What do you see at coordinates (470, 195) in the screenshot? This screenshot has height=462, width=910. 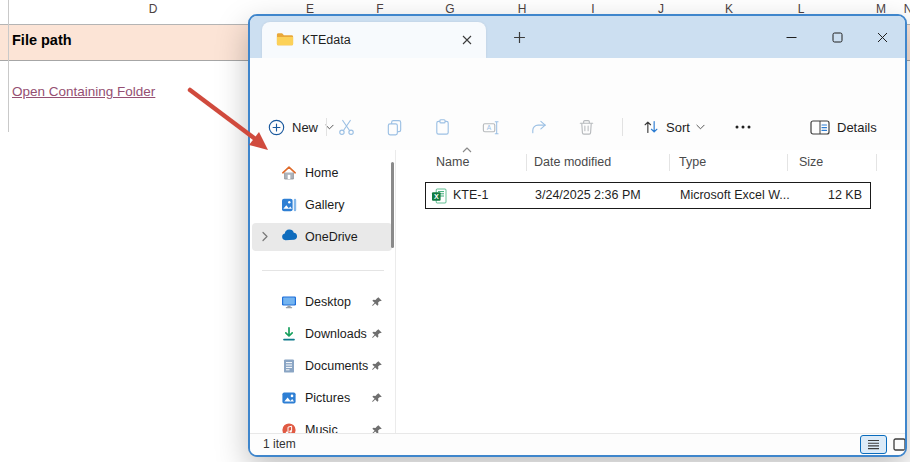 I see `file-name: KTE-1` at bounding box center [470, 195].